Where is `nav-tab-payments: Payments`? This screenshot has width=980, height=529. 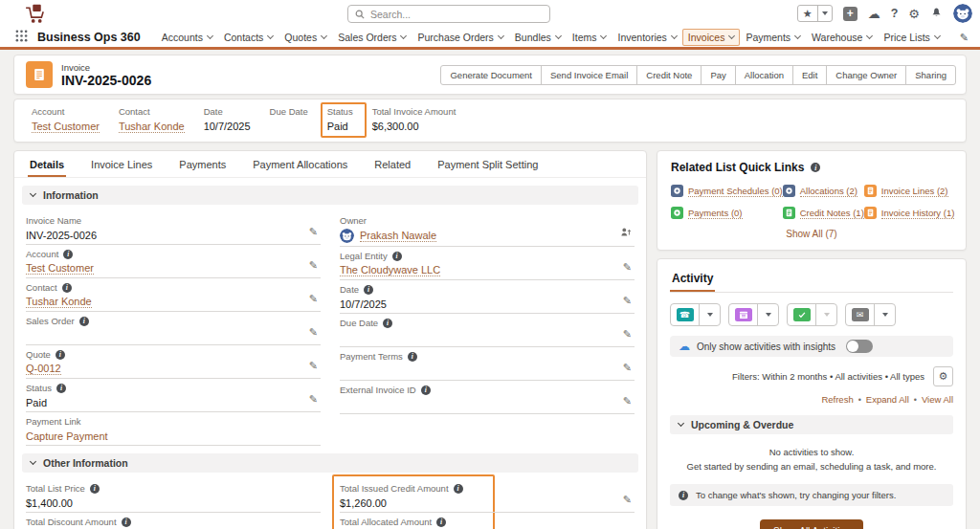
nav-tab-payments: Payments is located at coordinates (773, 37).